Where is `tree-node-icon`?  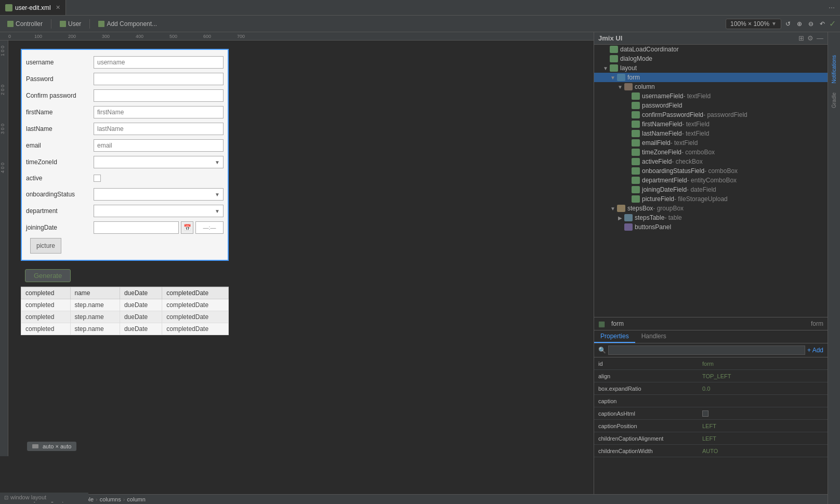 tree-node-icon is located at coordinates (636, 96).